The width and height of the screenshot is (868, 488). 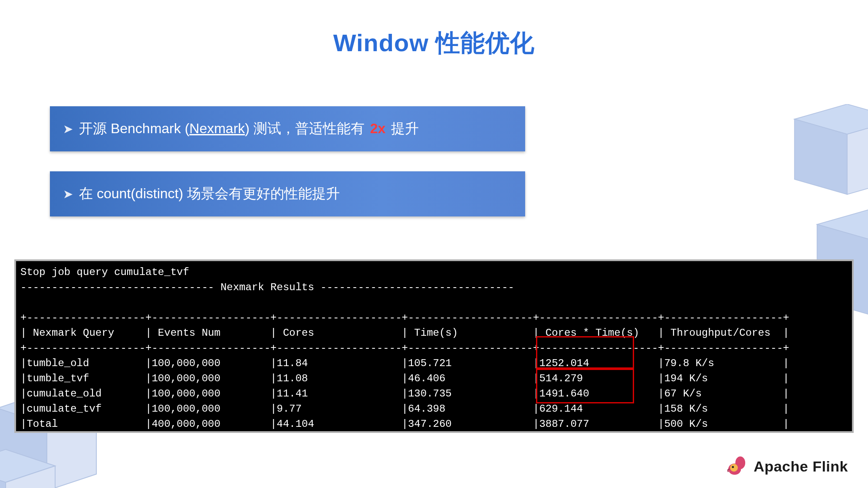 What do you see at coordinates (217, 128) in the screenshot?
I see `nexmark-link: Nexmark` at bounding box center [217, 128].